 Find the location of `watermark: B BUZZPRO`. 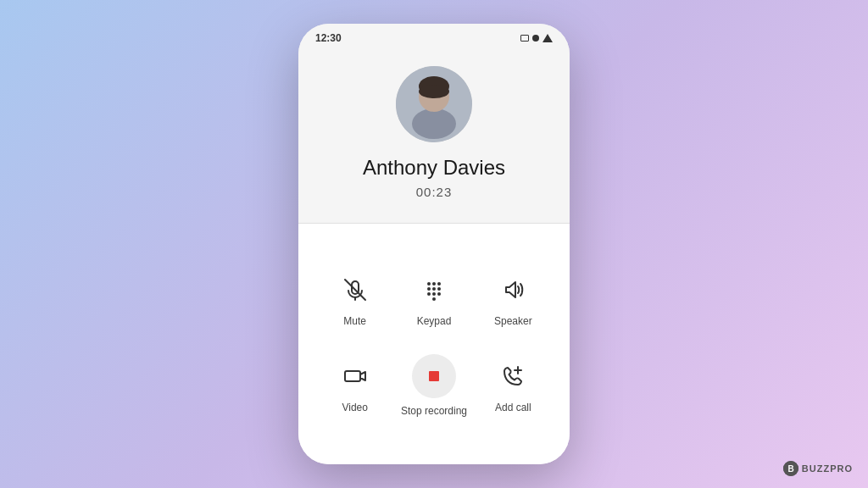

watermark: B BUZZPRO is located at coordinates (818, 469).